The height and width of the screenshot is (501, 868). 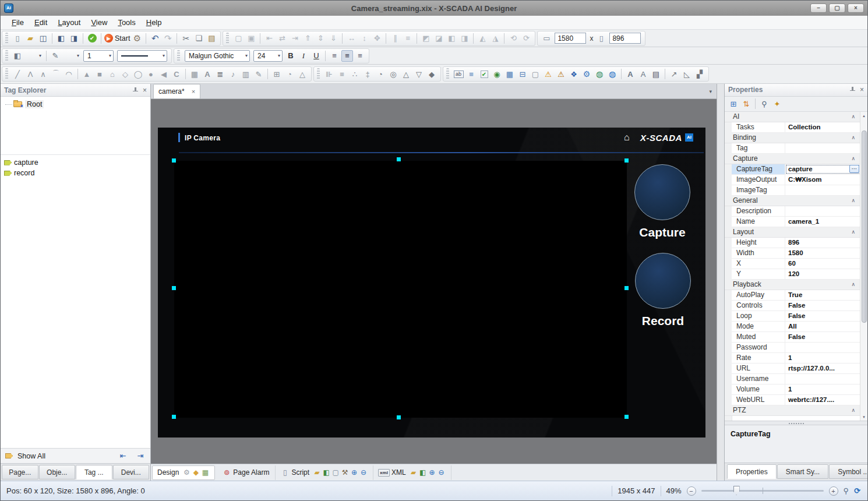 I want to click on prev-tag-page-icon: ⇤, so click(x=123, y=456).